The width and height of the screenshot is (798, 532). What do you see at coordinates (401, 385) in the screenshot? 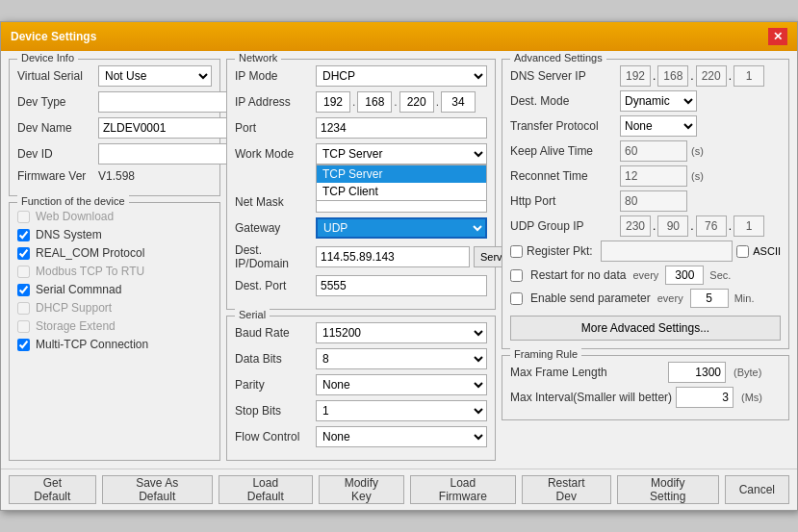
I see `parity-select: None Odd Even` at bounding box center [401, 385].